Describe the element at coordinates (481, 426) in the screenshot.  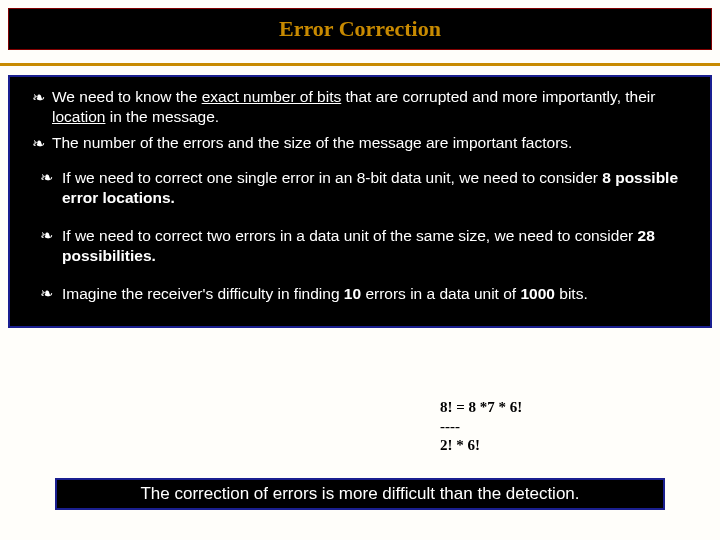
I see `calculation-note: 8! = 8 *7 * 6! ---- 2! * 6!` at that location.